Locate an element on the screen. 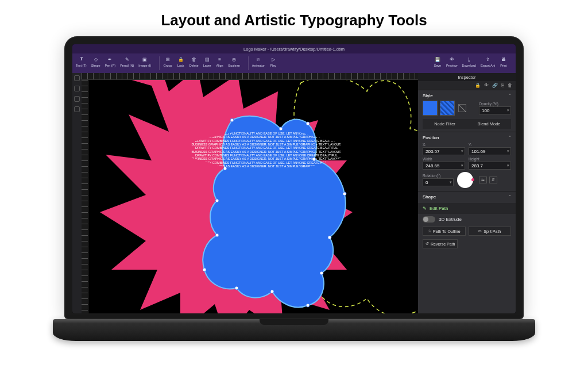 This screenshot has width=588, height=368. node-filter-tab: Node Filter is located at coordinates (444, 124).